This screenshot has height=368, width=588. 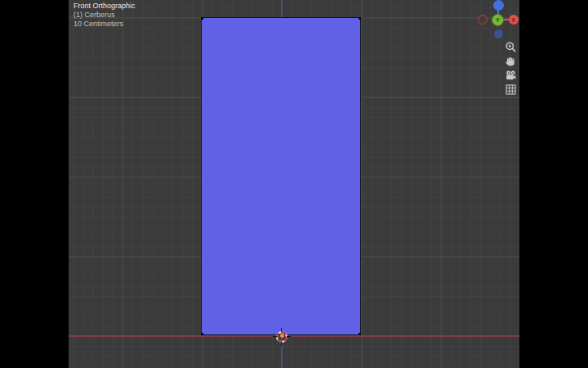 I want to click on toggle-grid-view-button, so click(x=510, y=90).